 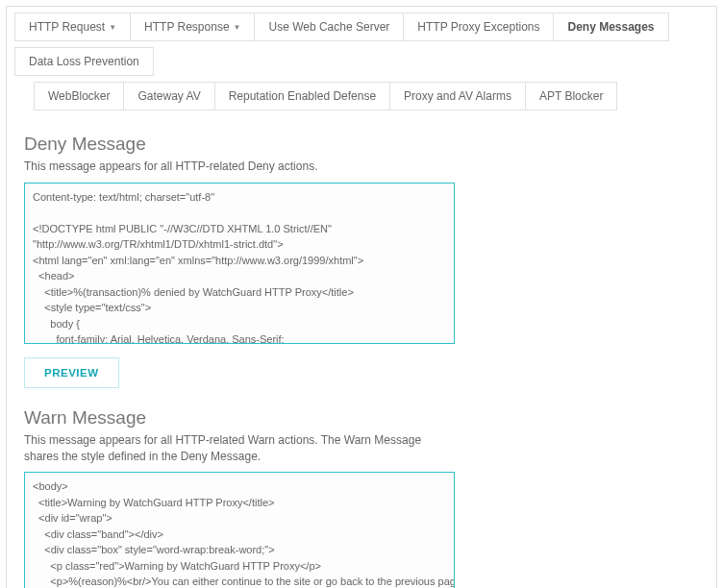 What do you see at coordinates (571, 96) in the screenshot?
I see `tab-label: APT Blocker` at bounding box center [571, 96].